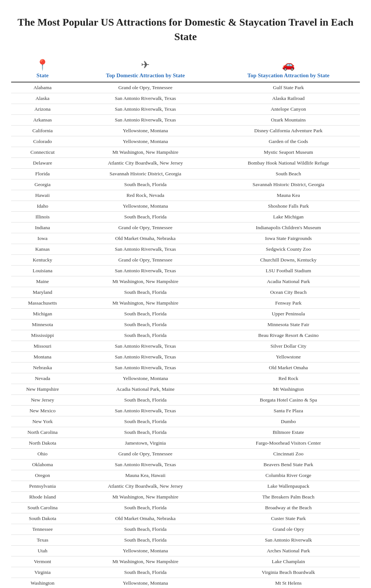 Image resolution: width=371 pixels, height=588 pixels. What do you see at coordinates (186, 336) in the screenshot?
I see `table-row: Mississippi South Beach, Florida Beau Ri…` at bounding box center [186, 336].